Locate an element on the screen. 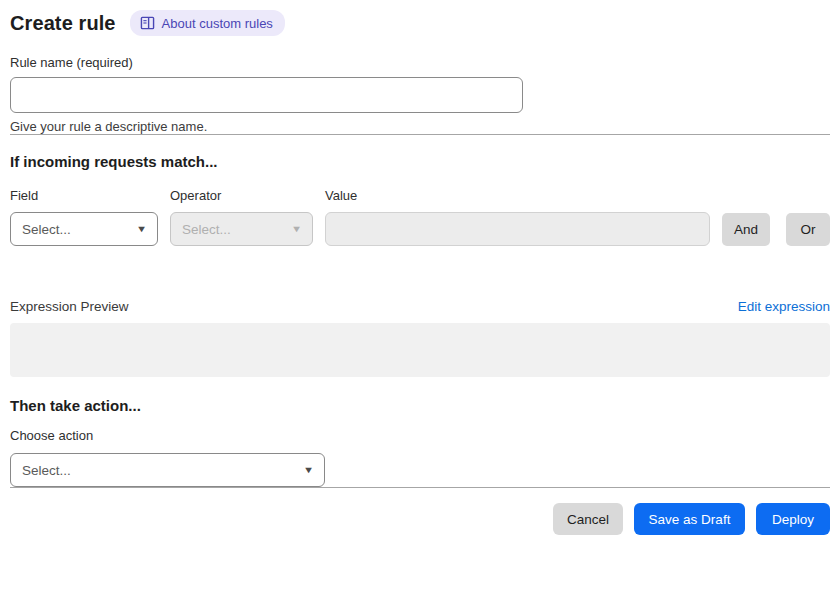 The height and width of the screenshot is (597, 839). page-header: Create rule About custom rules is located at coordinates (420, 23).